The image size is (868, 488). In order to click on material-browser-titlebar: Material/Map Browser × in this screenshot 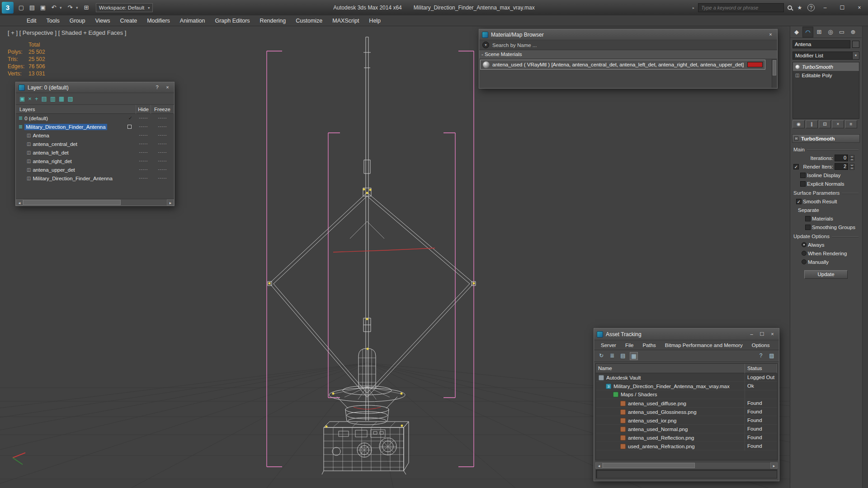, I will do `click(628, 35)`.